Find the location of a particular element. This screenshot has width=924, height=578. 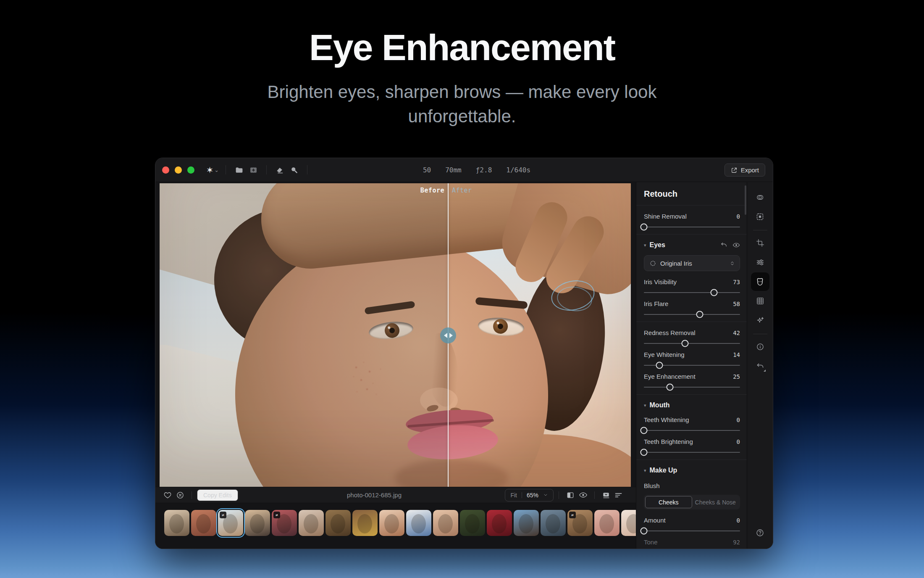

ai-tools-button: ✶ ⌄ is located at coordinates (213, 170).